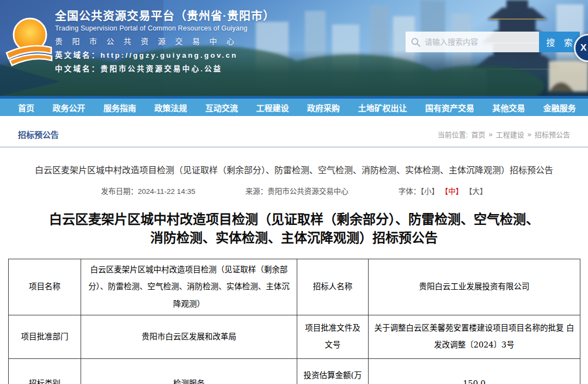  Describe the element at coordinates (478, 134) in the screenshot. I see `breadcrumb-link-home: 首页` at that location.